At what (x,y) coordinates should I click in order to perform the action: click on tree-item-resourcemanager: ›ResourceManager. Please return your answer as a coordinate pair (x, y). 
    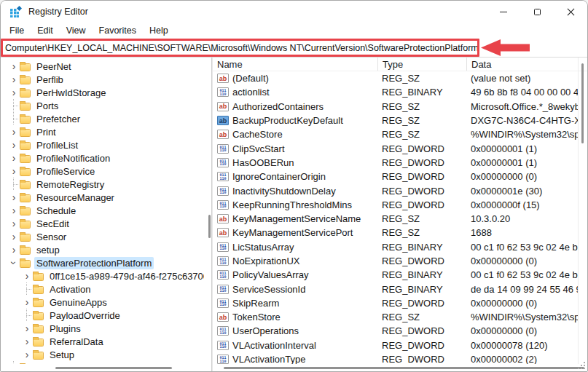
    Looking at the image, I should click on (102, 197).